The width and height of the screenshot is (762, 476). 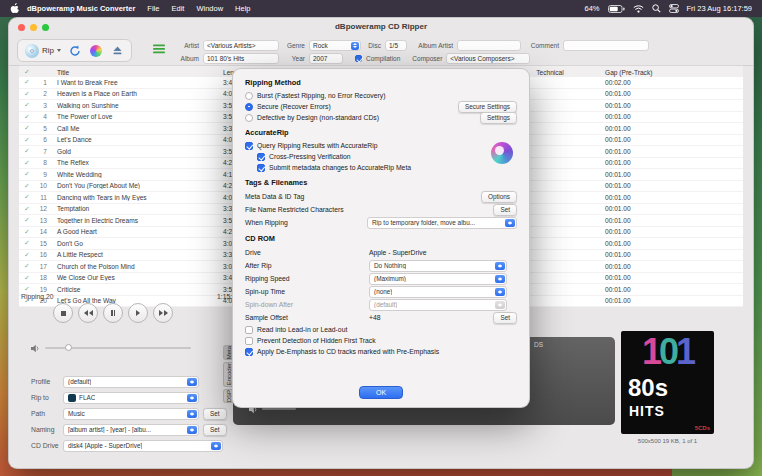 What do you see at coordinates (113, 313) in the screenshot?
I see `pause-button` at bounding box center [113, 313].